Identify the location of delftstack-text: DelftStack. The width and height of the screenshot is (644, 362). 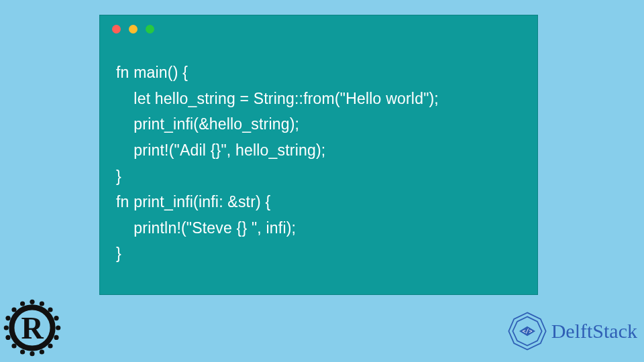
(594, 331).